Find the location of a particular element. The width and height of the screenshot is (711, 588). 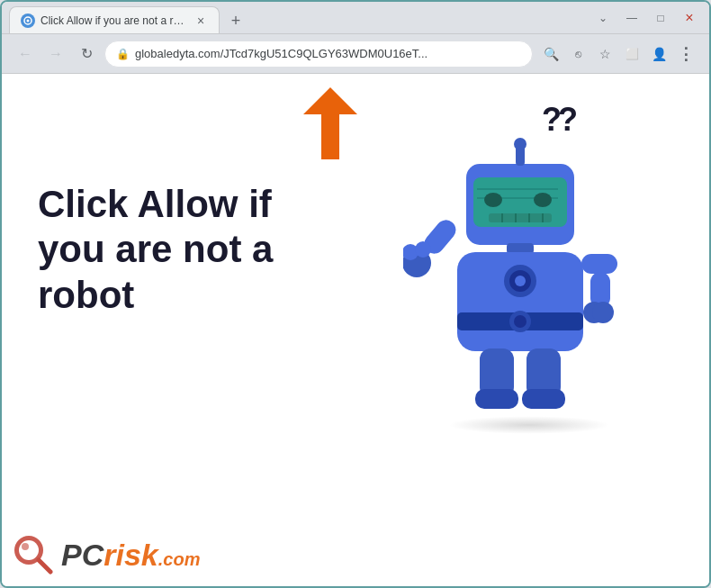

question-marks: ?? is located at coordinates (558, 120).